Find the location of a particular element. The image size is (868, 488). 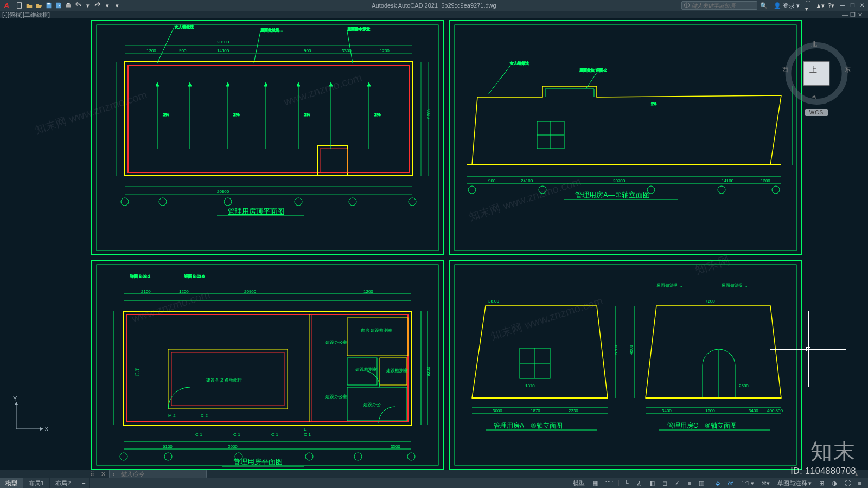

doc-close-button: ✕ is located at coordinates (860, 15).